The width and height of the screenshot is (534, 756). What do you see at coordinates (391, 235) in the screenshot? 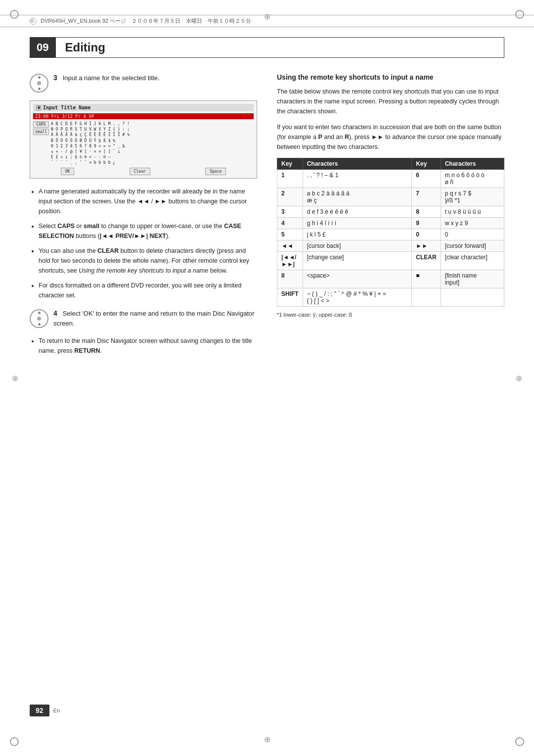
I see `table-row: 5j k l 5 £00` at bounding box center [391, 235].